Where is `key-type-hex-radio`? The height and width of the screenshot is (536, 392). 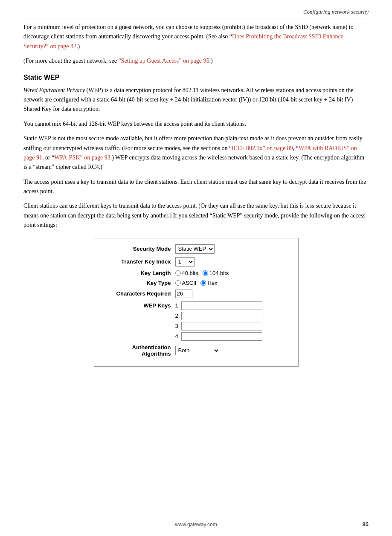 key-type-hex-radio is located at coordinates (203, 283).